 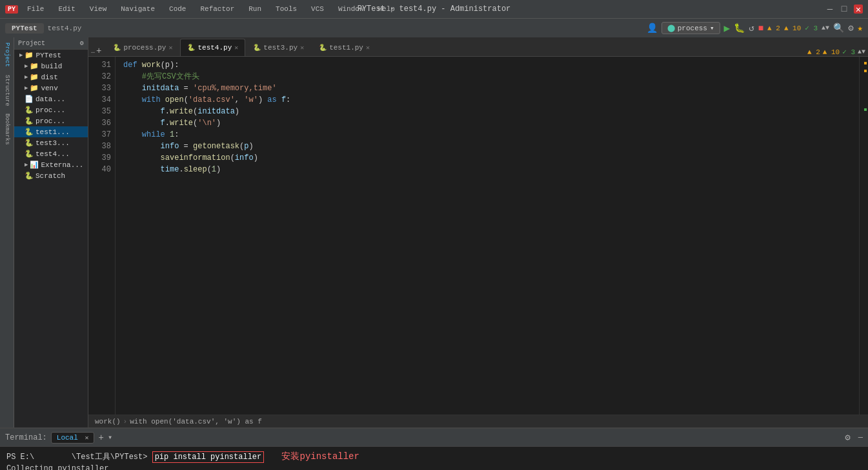 What do you see at coordinates (851, 28) in the screenshot?
I see `settings-icon: ⚙` at bounding box center [851, 28].